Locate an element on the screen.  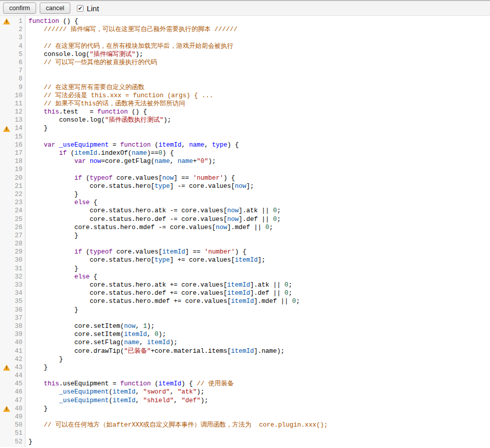
code-line: 16 var _useEquipment = function (itemId,… is located at coordinates (245, 145).